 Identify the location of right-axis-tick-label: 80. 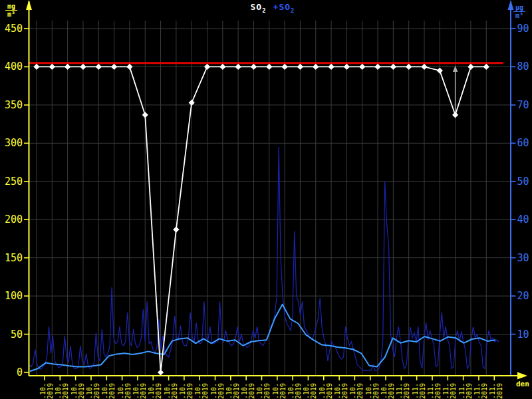
(523, 66).